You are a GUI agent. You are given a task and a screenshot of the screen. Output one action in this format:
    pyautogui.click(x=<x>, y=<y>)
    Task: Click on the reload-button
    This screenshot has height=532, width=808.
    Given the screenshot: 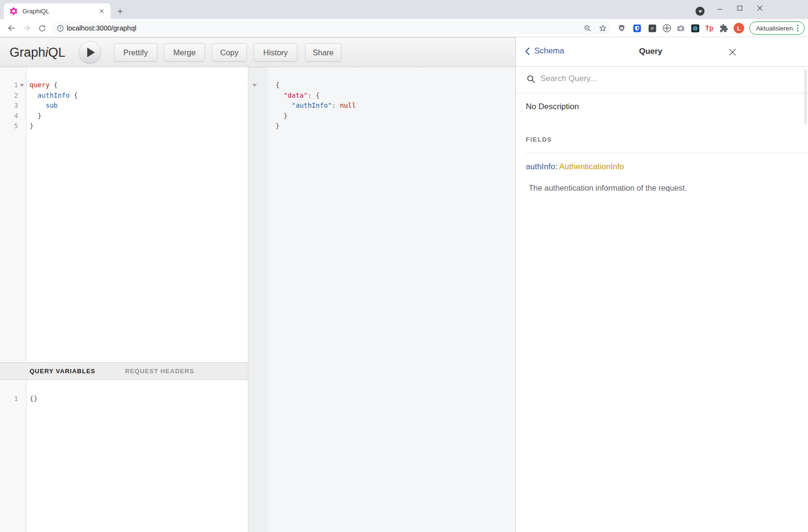 What is the action you would take?
    pyautogui.click(x=42, y=28)
    